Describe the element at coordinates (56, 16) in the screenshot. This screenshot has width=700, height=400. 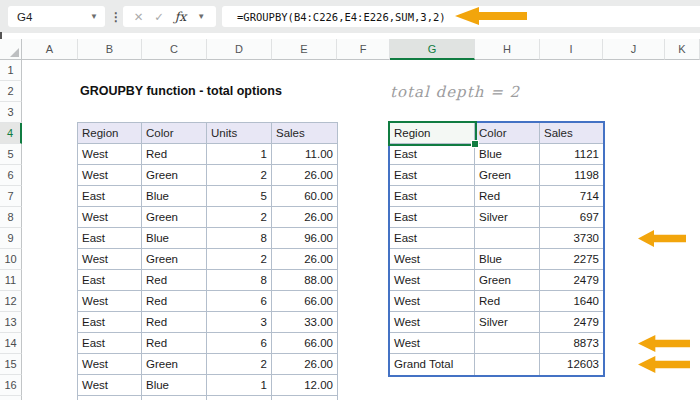
I see `name-box: G4 ▼` at that location.